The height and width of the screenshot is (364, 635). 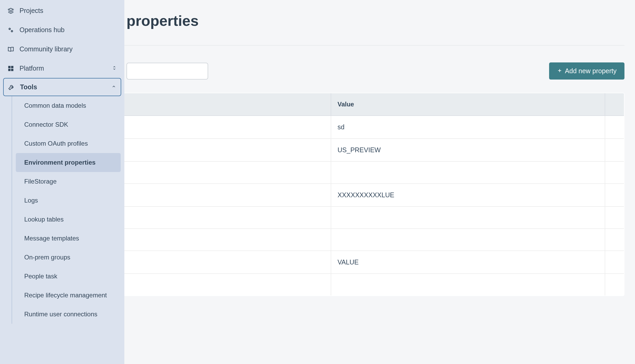 What do you see at coordinates (11, 87) in the screenshot?
I see `wrench-icon` at bounding box center [11, 87].